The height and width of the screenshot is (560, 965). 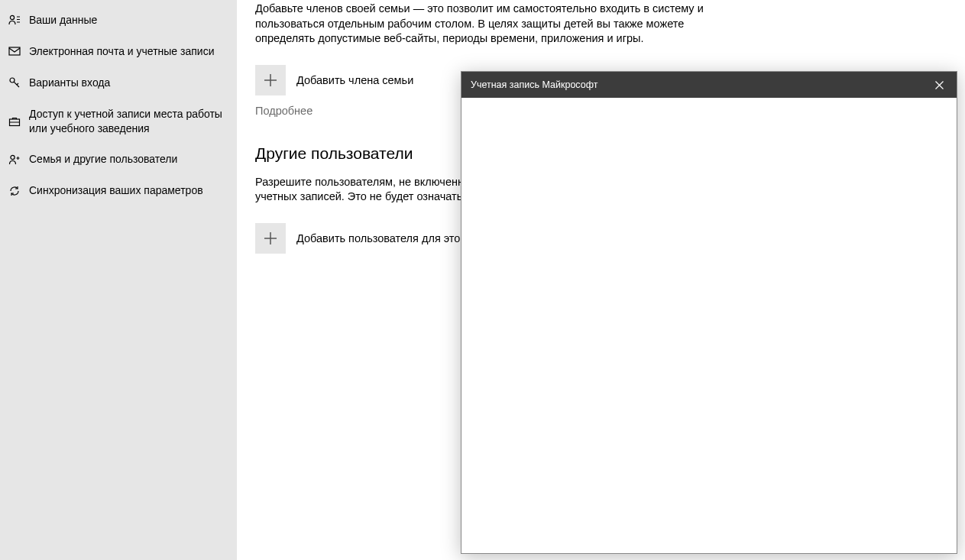 What do you see at coordinates (15, 121) in the screenshot?
I see `briefcase-icon` at bounding box center [15, 121].